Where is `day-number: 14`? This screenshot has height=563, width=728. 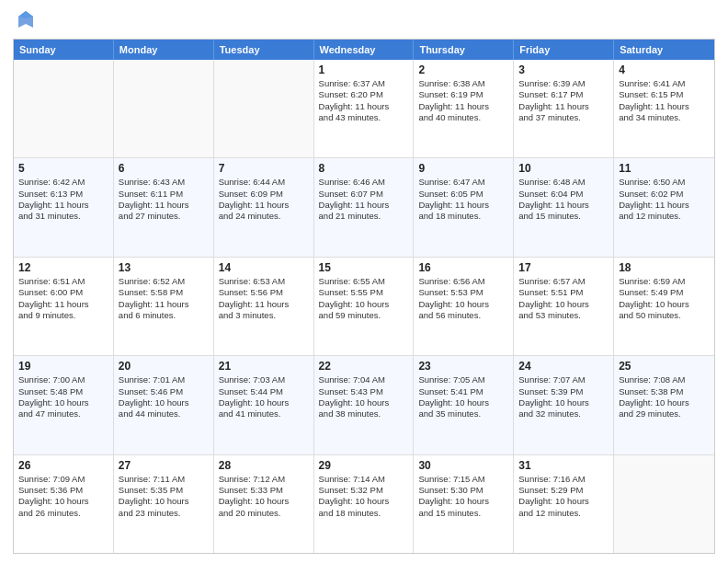 day-number: 14 is located at coordinates (264, 268).